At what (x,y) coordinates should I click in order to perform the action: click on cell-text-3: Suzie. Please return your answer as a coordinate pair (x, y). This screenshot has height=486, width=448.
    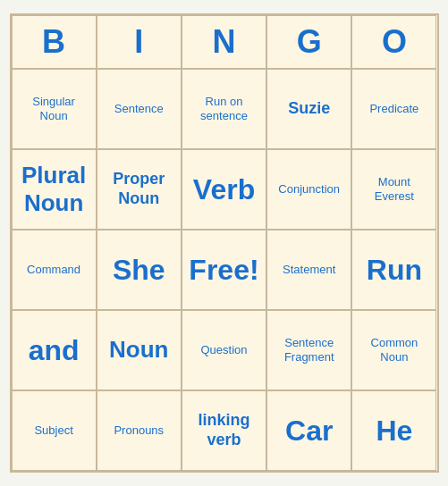
    Looking at the image, I should click on (309, 109).